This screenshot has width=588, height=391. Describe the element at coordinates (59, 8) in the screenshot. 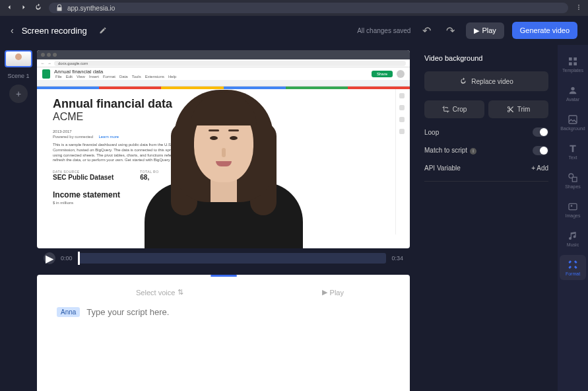

I see `lock-icon` at that location.